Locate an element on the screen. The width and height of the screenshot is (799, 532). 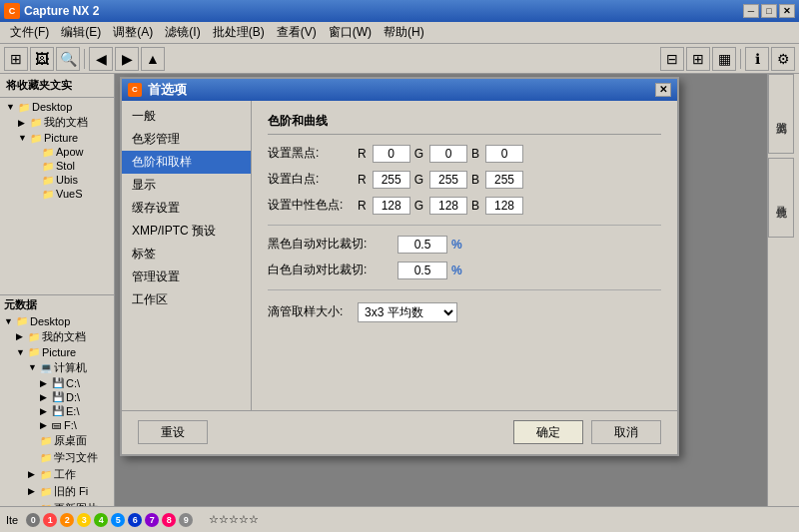
b-label-w: B is located at coordinates (475, 180).